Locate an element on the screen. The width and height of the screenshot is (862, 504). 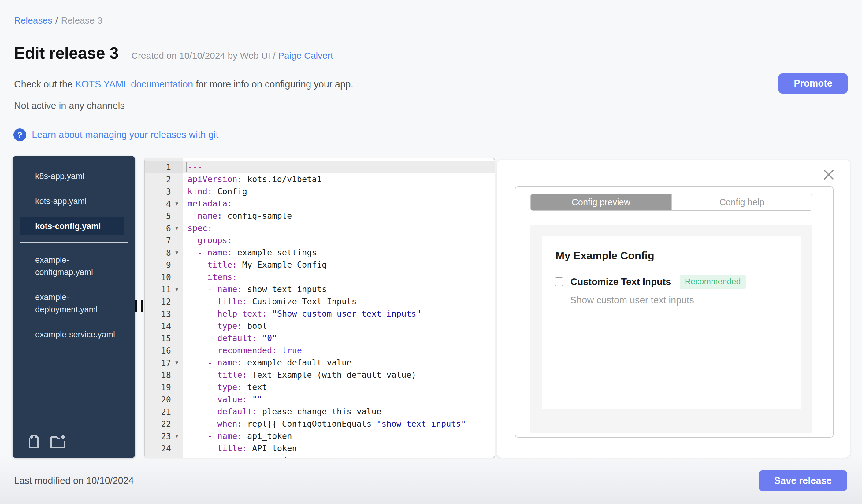
editor-line-21: 21 default: please change this value is located at coordinates (319, 412).